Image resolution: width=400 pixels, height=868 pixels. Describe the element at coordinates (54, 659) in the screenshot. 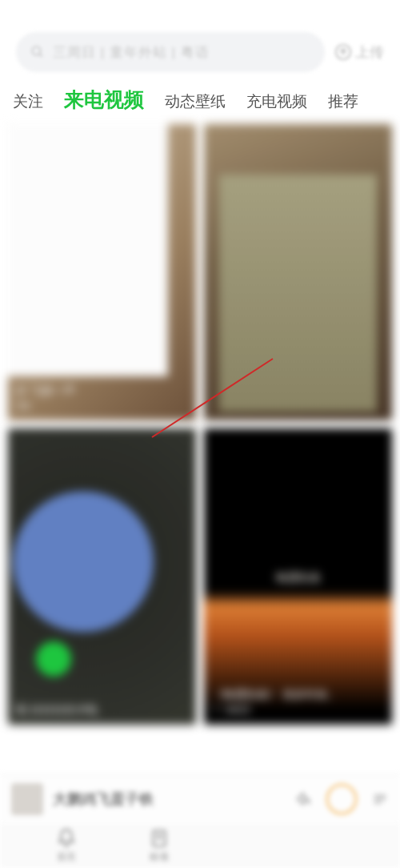

I see `add-icon` at that location.